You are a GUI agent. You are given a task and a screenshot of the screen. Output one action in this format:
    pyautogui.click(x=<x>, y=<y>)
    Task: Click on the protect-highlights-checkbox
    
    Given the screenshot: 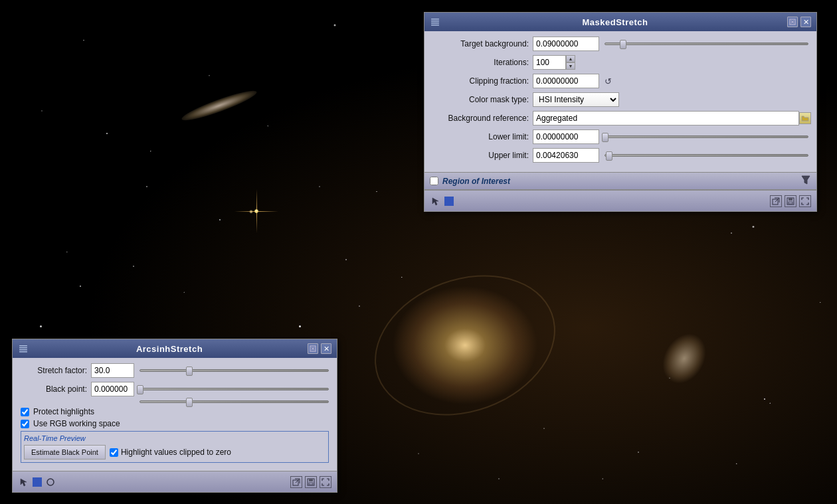 What is the action you would take?
    pyautogui.click(x=25, y=412)
    